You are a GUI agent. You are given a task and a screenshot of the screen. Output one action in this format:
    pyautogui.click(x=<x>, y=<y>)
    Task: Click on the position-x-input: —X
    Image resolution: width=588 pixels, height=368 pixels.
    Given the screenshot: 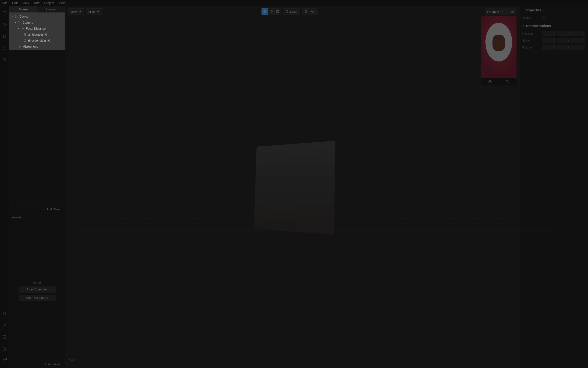 What is the action you would take?
    pyautogui.click(x=549, y=34)
    